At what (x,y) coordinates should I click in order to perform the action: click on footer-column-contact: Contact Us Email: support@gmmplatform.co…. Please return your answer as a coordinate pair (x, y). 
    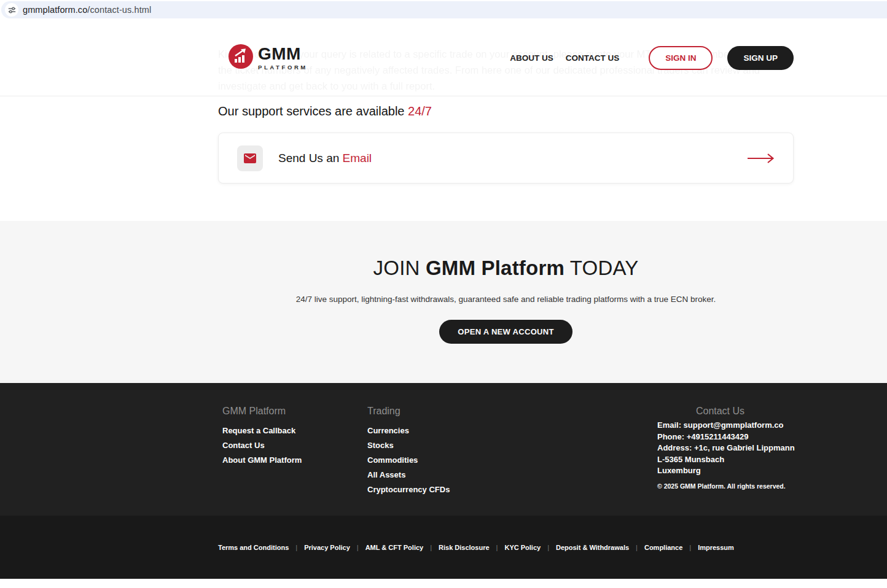
    Looking at the image, I should click on (720, 448).